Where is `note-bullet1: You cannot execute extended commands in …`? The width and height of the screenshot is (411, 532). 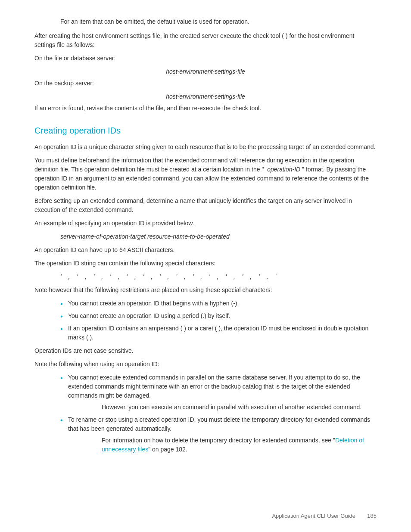 note-bullet1: You cannot execute extended commands in … is located at coordinates (218, 392).